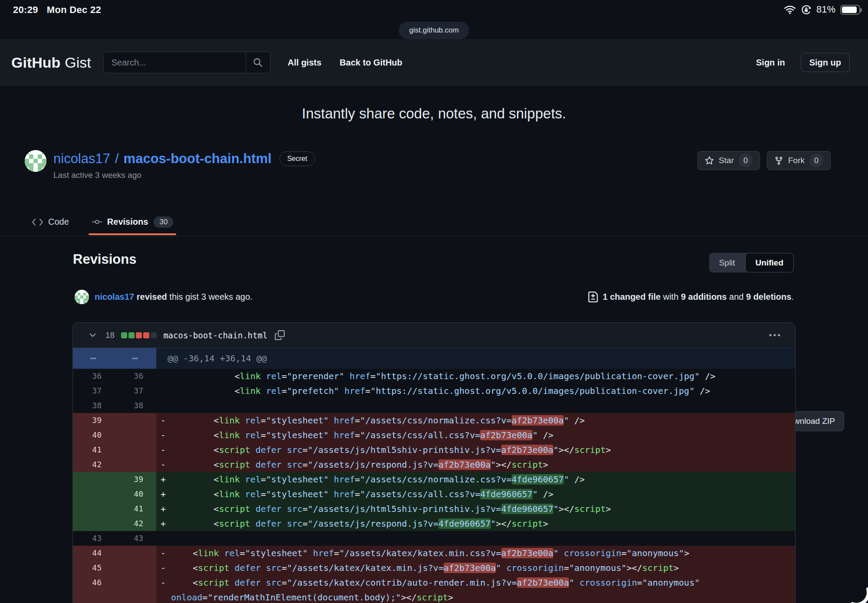 The height and width of the screenshot is (603, 868). I want to click on search-input, so click(174, 62).